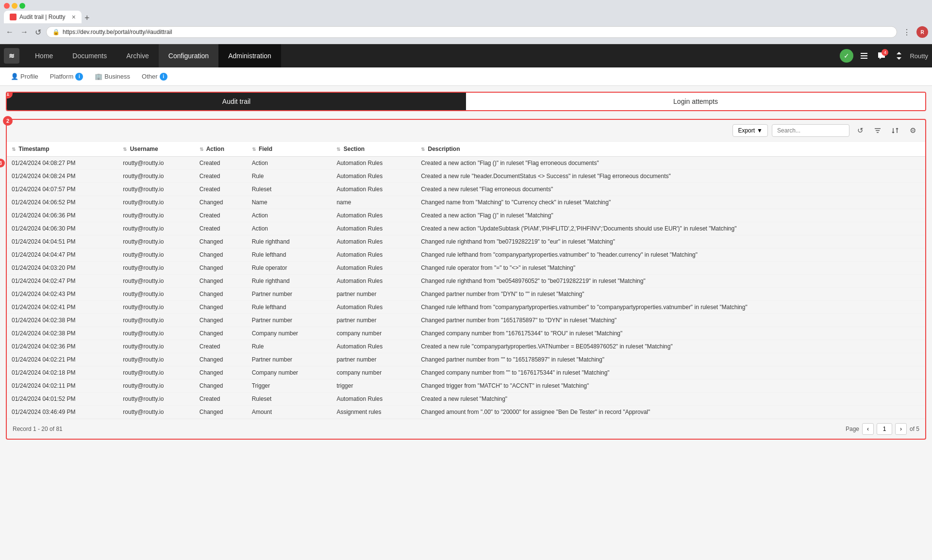  I want to click on field-cell: Rule, so click(289, 177).